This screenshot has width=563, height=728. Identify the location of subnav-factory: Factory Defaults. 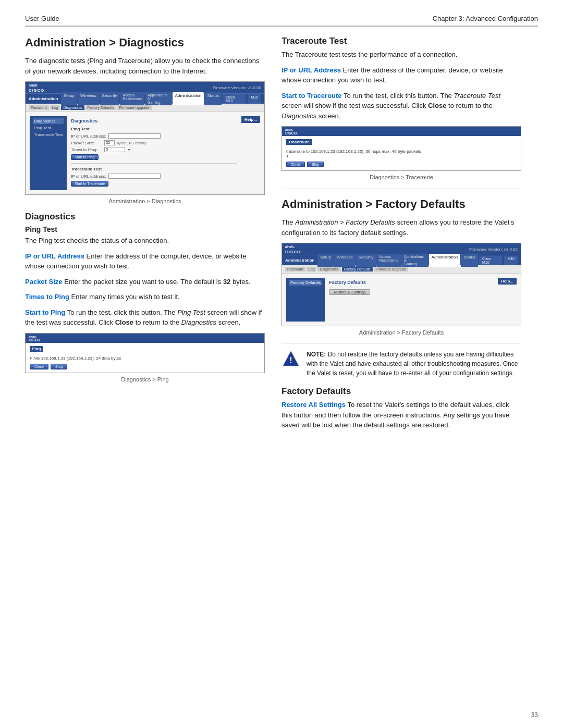
(101, 107).